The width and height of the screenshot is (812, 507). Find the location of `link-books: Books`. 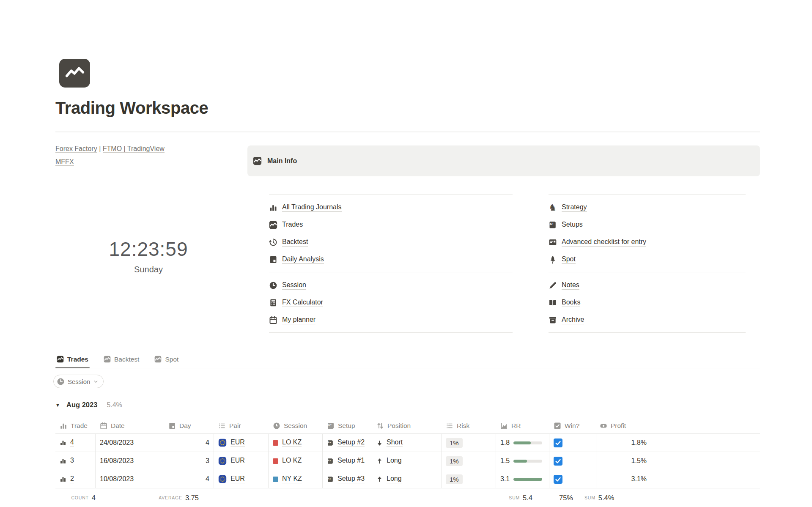

link-books: Books is located at coordinates (571, 303).